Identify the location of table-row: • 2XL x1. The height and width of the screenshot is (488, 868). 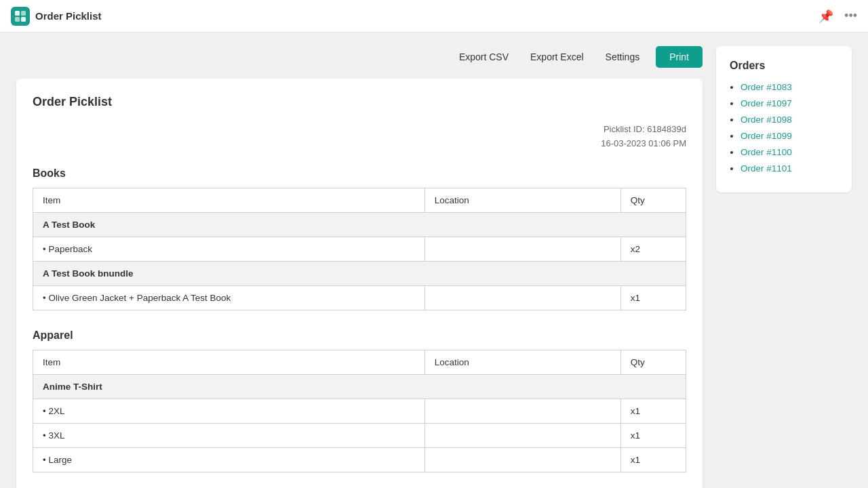
(359, 411).